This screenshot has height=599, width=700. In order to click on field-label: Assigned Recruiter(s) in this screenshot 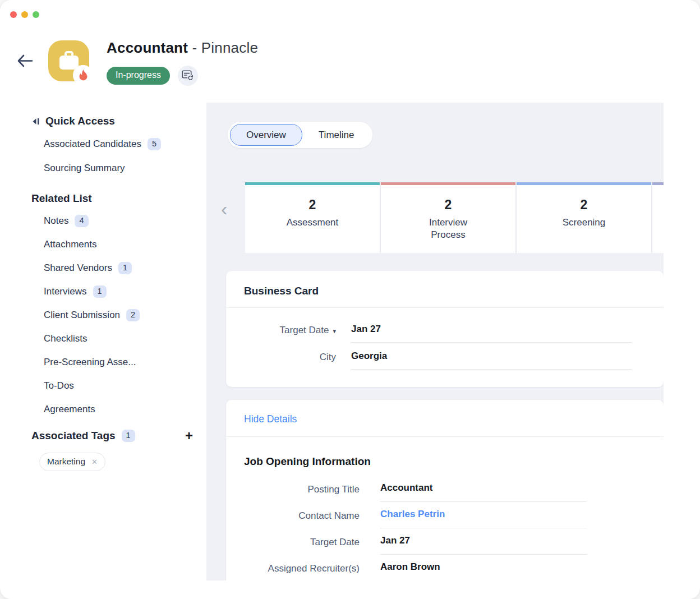, I will do `click(293, 568)`.